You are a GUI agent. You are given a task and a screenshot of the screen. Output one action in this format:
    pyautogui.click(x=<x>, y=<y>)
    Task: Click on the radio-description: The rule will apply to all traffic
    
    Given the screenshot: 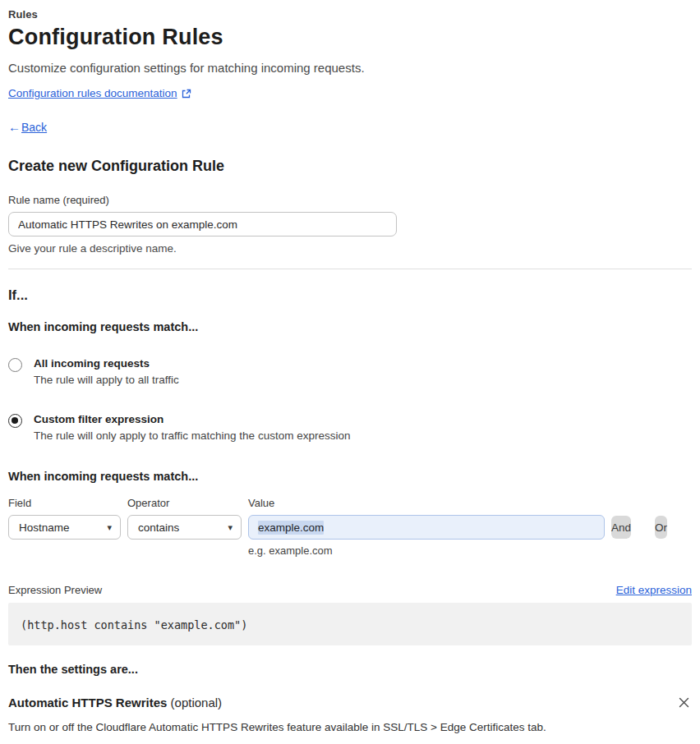 What is the action you would take?
    pyautogui.click(x=107, y=379)
    